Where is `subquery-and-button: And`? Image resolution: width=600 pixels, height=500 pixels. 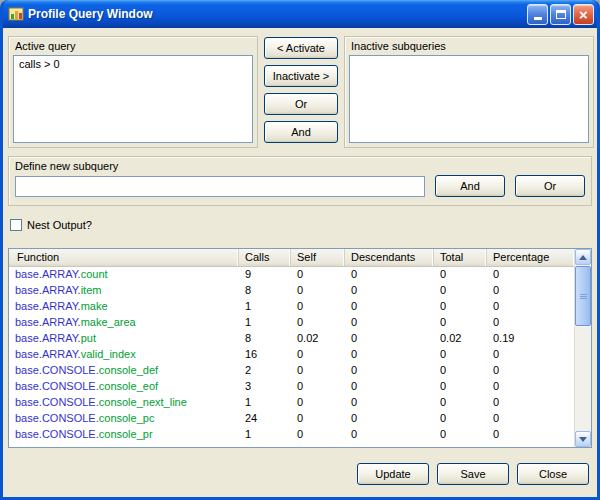
subquery-and-button: And is located at coordinates (470, 186).